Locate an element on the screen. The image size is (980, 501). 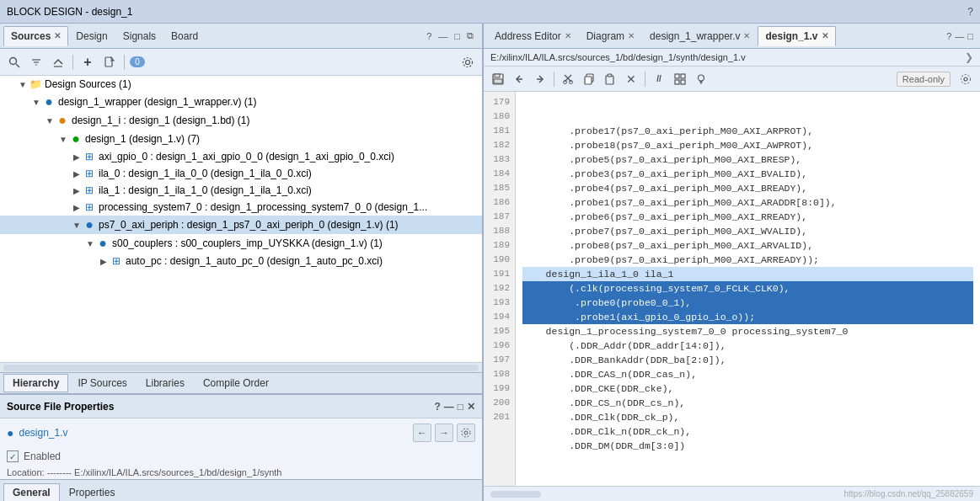
tab-address-editor: Address Editor ✕ is located at coordinates (533, 36).